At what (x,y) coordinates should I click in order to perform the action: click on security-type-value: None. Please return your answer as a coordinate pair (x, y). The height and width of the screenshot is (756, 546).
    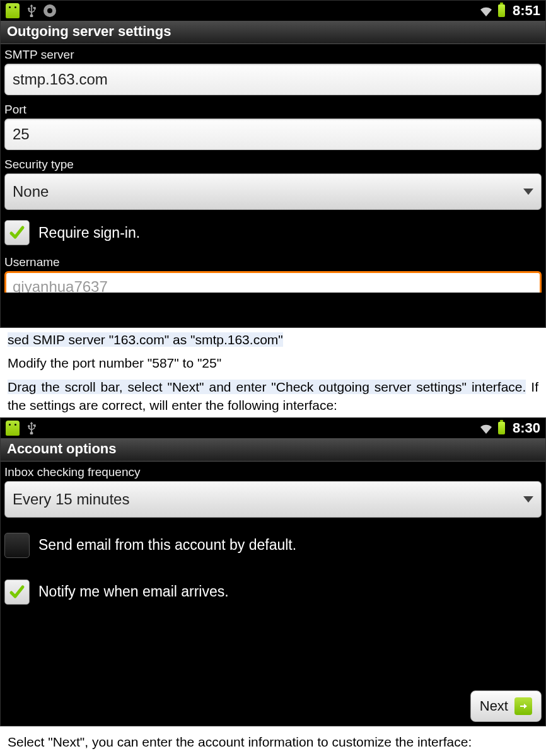
    Looking at the image, I should click on (30, 192).